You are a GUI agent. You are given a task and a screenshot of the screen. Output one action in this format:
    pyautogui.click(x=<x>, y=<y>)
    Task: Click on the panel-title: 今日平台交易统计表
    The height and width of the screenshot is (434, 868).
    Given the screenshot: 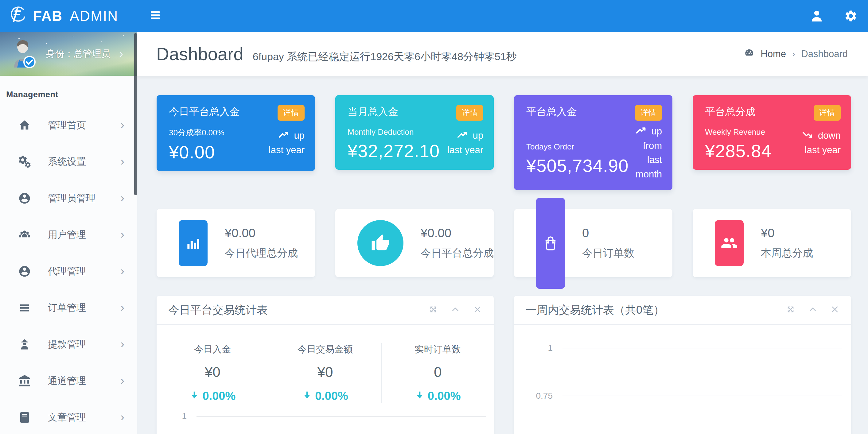 What is the action you would take?
    pyautogui.click(x=218, y=310)
    